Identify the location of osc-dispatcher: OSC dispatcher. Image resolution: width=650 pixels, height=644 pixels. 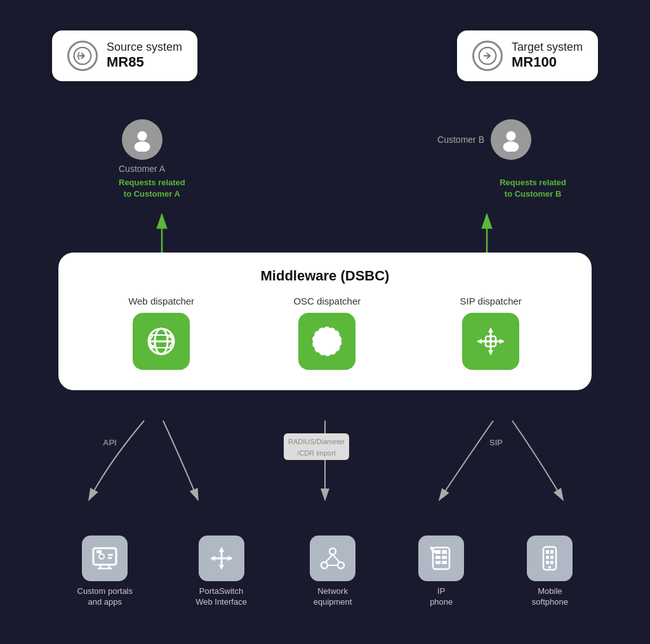
(327, 332).